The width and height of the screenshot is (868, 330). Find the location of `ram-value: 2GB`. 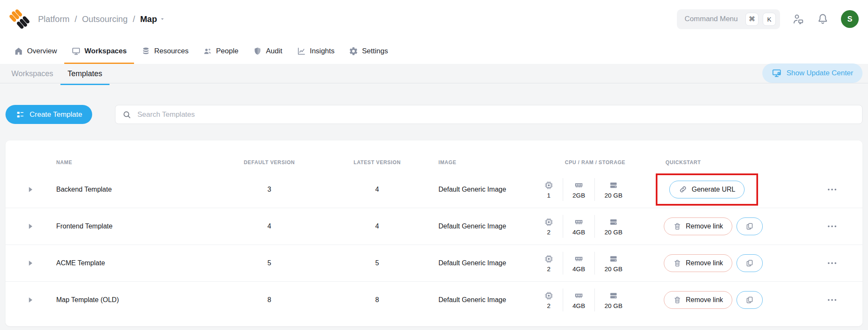

ram-value: 2GB is located at coordinates (579, 195).